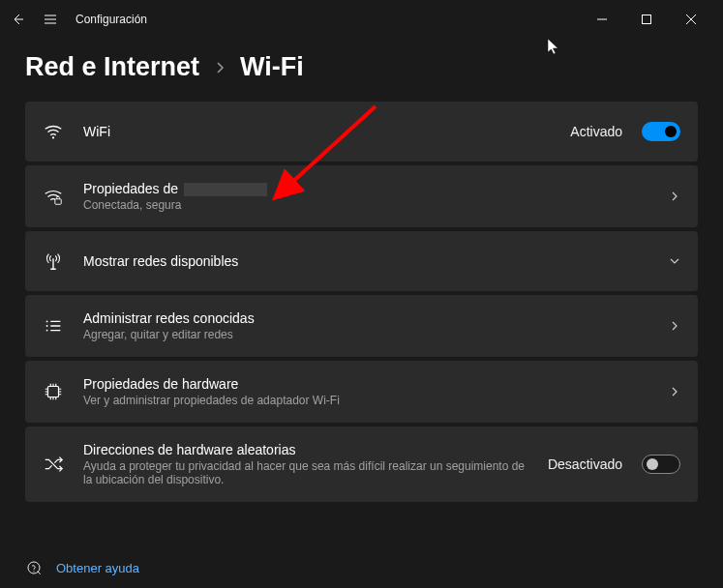 The image size is (723, 588). Describe the element at coordinates (272, 68) in the screenshot. I see `breadcrumb-current: Wi-Fi` at that location.